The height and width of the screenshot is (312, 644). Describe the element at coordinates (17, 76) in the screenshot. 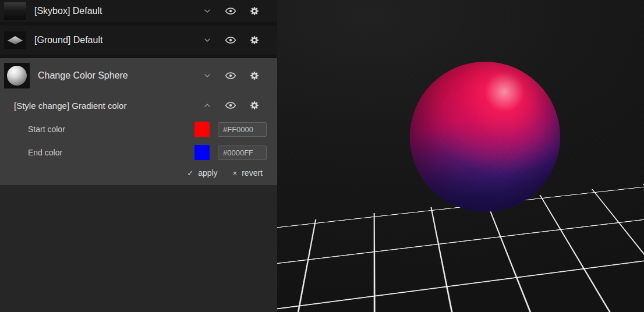

I see `sphere-thumbnail` at that location.